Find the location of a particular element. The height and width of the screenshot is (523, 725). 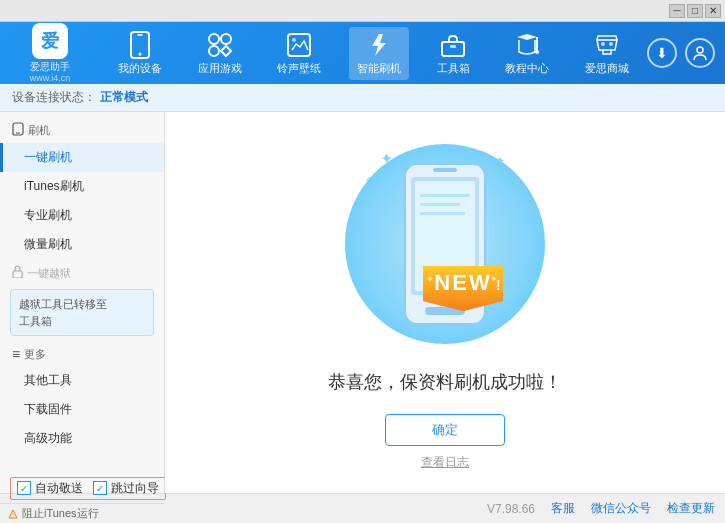

jailbreak-info-box: 越狱工具已转移至工具箱 is located at coordinates (82, 312).